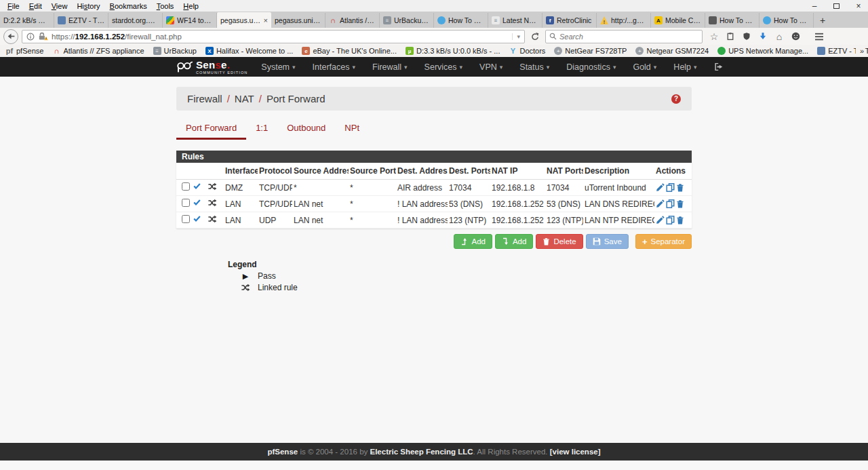 The image size is (868, 470). I want to click on url-bar: https://192.168.1.252/firewall_nat.php ▾, so click(273, 37).